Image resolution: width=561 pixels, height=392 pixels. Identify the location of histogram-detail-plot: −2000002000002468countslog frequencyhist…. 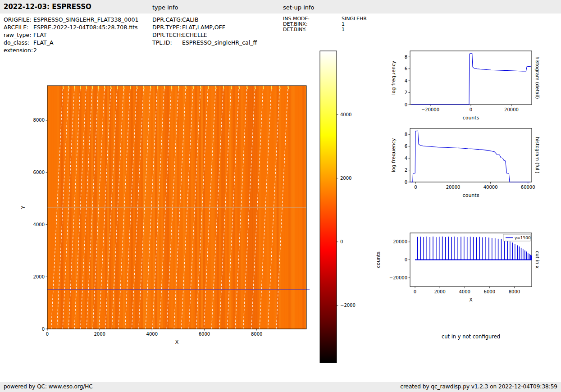
(465, 86).